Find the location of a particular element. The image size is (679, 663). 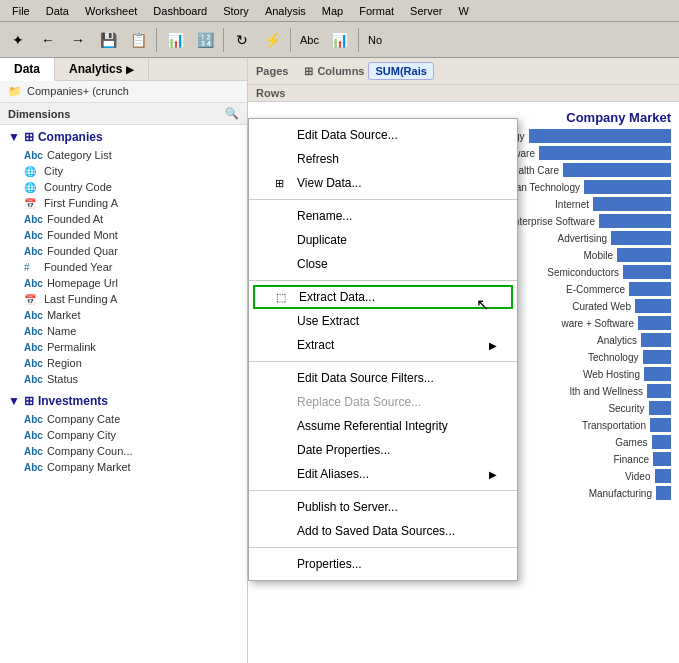

field-city: 🌐 City is located at coordinates (124, 171).